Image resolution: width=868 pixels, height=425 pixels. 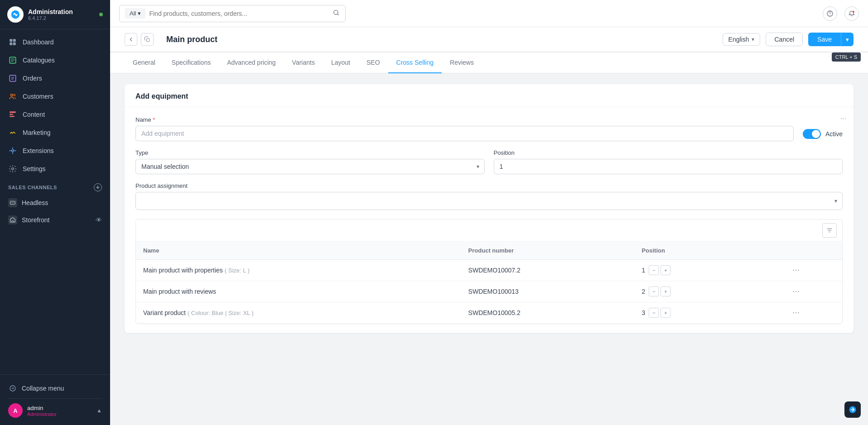 What do you see at coordinates (13, 60) in the screenshot?
I see `catalogues-icon` at bounding box center [13, 60].